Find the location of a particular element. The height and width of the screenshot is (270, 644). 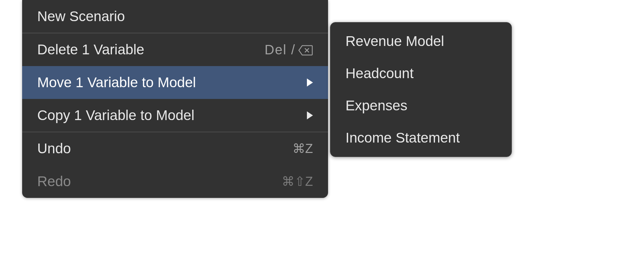

submenu-item-expenses: Expenses is located at coordinates (421, 106).